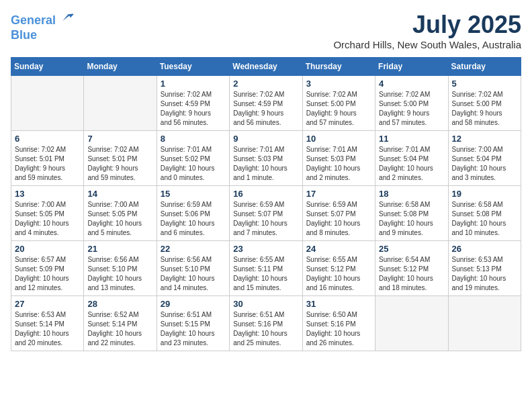 The image size is (532, 411). Describe the element at coordinates (193, 248) in the screenshot. I see `day-number: 22` at that location.